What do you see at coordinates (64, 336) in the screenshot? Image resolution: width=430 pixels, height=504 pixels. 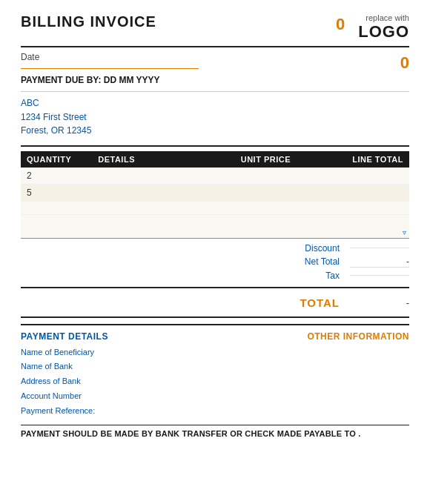 I see `payment-details-title: PAYMENT DETAILS` at bounding box center [64, 336].